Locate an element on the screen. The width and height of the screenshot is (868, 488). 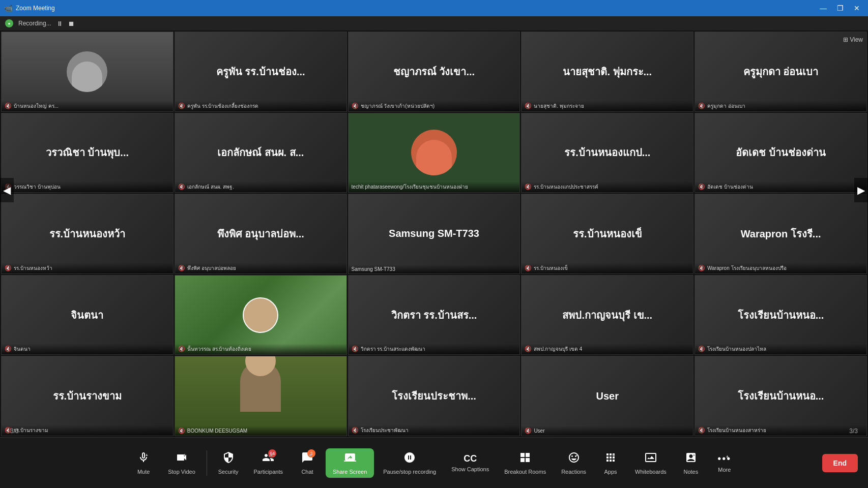
video-placeholder-24: User is located at coordinates (607, 396).